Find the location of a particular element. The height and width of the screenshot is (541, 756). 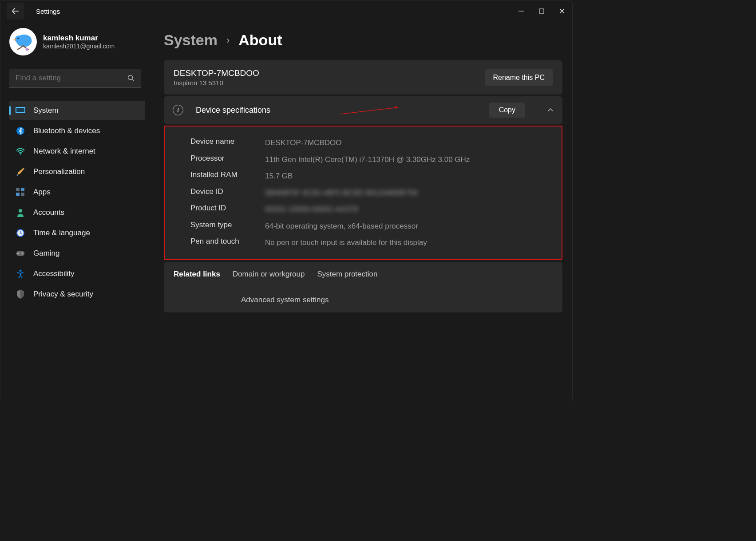

title-bar: Settings is located at coordinates (286, 11).